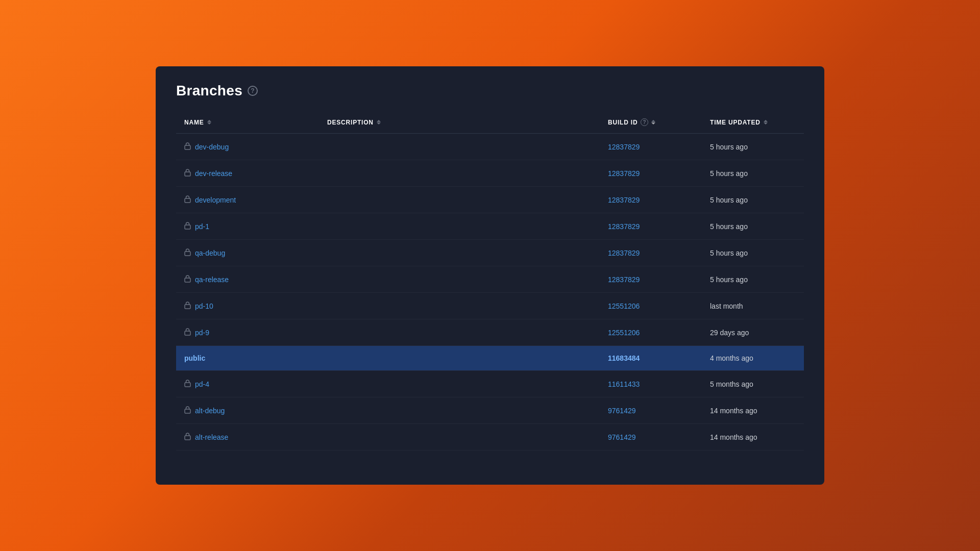  Describe the element at coordinates (753, 384) in the screenshot. I see `cell-time-updated: 5 months ago` at that location.